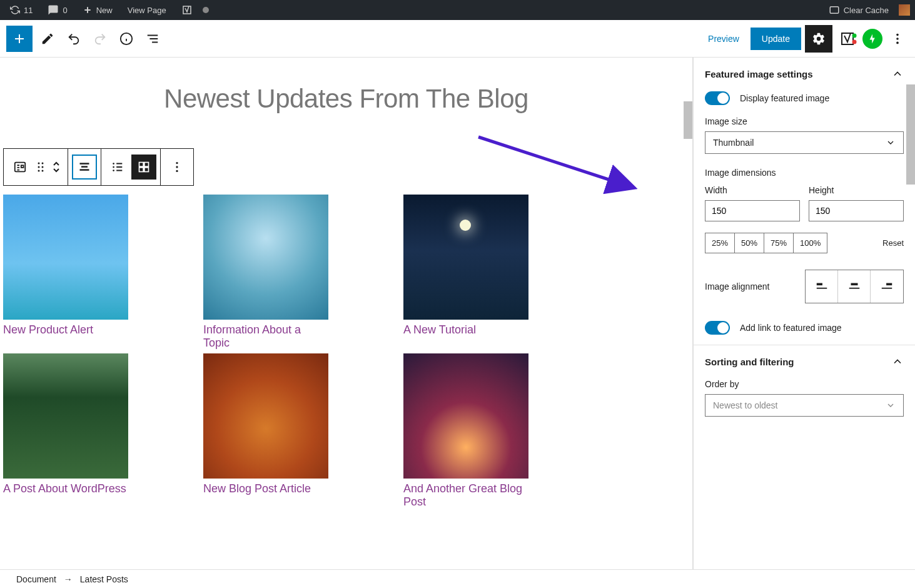 This screenshot has width=915, height=588. I want to click on featured-panel-title: Featured image settings, so click(759, 74).